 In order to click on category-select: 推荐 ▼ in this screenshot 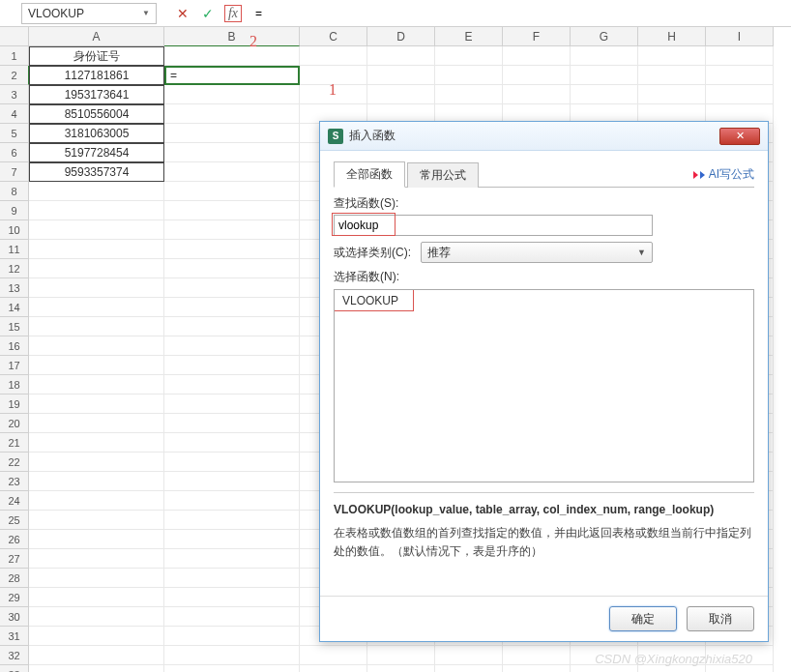, I will do `click(537, 252)`.